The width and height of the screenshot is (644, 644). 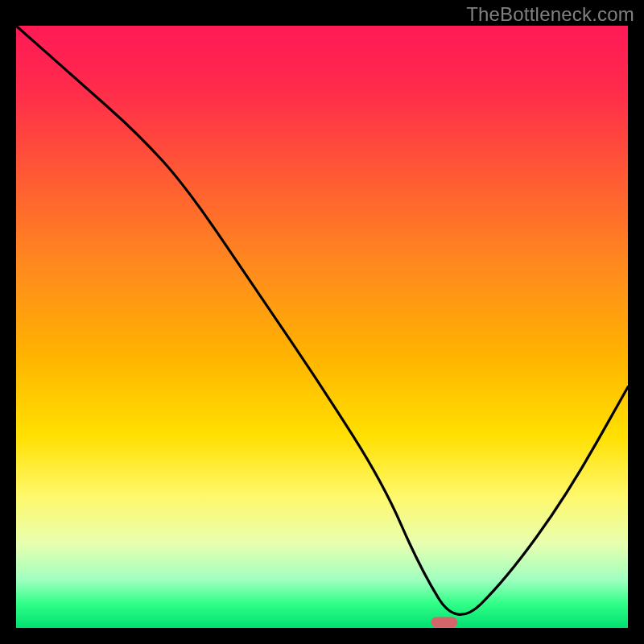 What do you see at coordinates (444, 621) in the screenshot?
I see `optimal-point-marker` at bounding box center [444, 621].